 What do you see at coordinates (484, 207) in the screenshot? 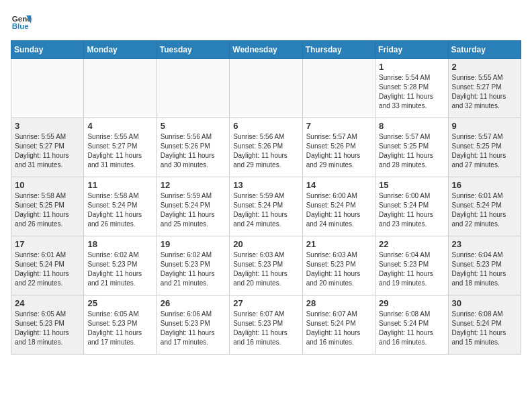
I see `calendar-cell: 16Sunrise: 6:01 AM Sunset: 5:24 PM Dayli…` at bounding box center [484, 207].